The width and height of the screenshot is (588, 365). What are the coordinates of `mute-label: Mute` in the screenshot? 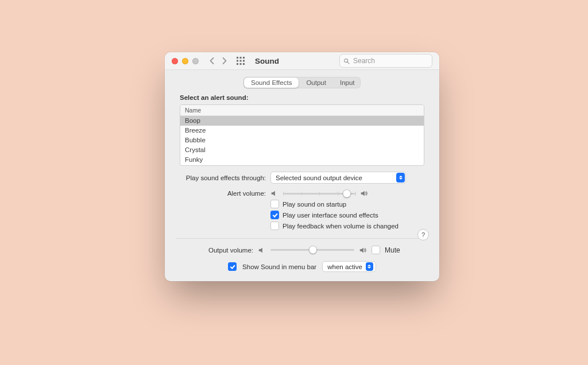 It's located at (393, 250).